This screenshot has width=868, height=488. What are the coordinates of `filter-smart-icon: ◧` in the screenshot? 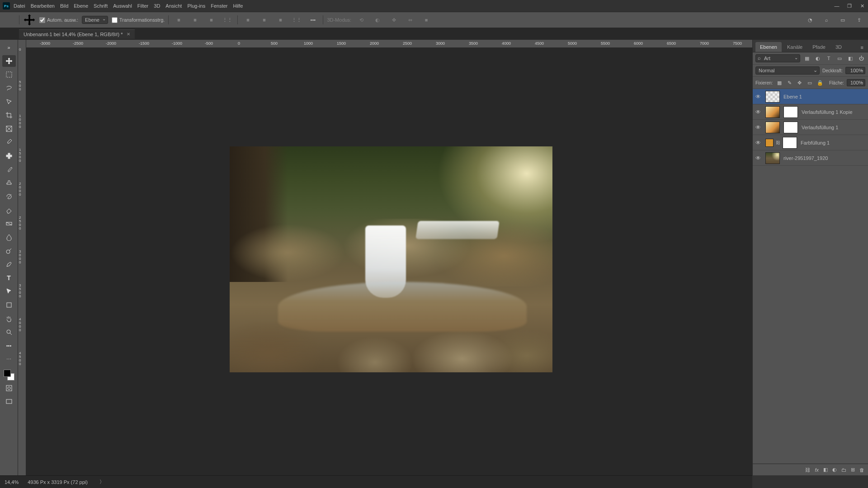 It's located at (850, 58).